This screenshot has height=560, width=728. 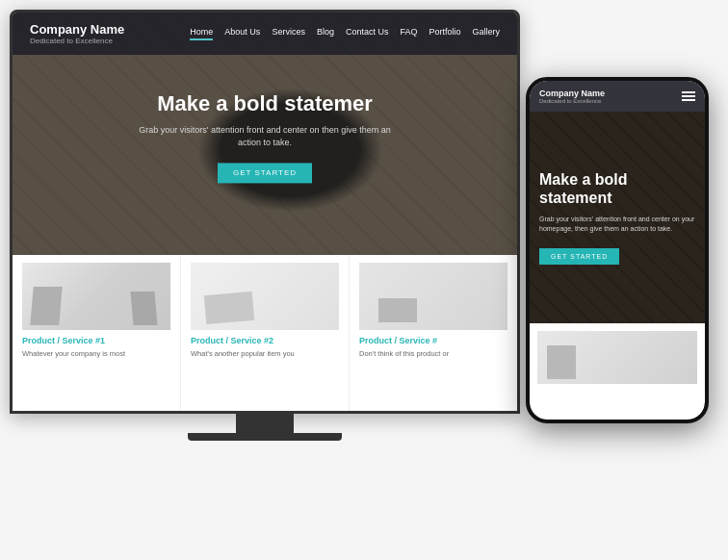 I want to click on mobile-hero-subtitle: Grab your visitors' attention front and …, so click(x=617, y=224).